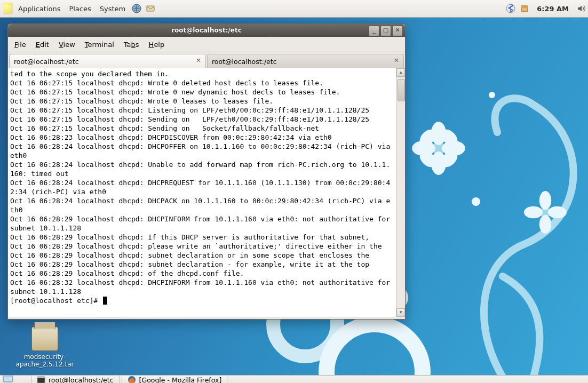  Describe the element at coordinates (45, 339) in the screenshot. I see `package-icon` at that location.